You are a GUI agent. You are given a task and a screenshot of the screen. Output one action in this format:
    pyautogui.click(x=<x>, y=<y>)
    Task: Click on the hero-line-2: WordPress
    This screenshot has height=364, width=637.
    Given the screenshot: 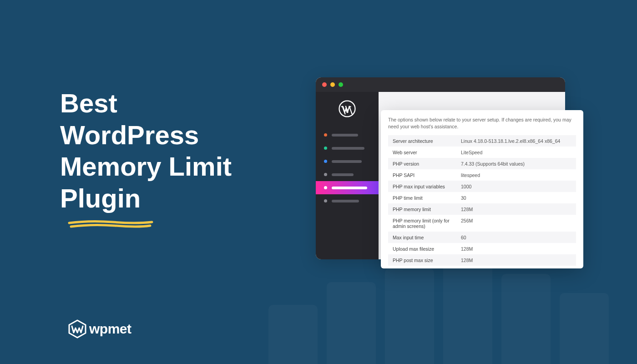 What is the action you would take?
    pyautogui.click(x=146, y=135)
    